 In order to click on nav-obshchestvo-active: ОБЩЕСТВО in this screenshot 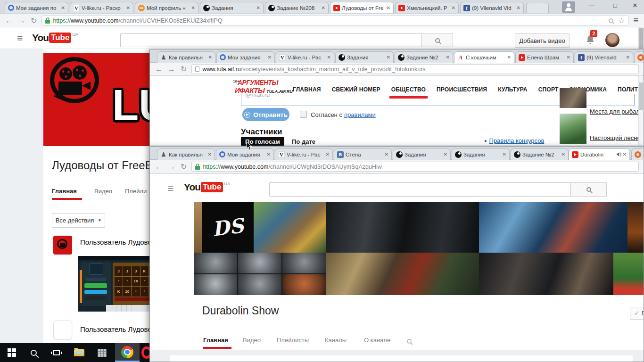, I will do `click(408, 90)`.